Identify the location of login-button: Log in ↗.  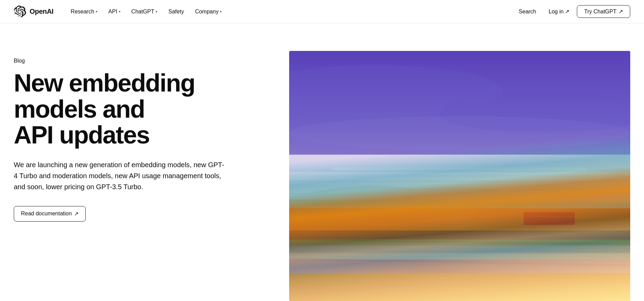
(559, 12).